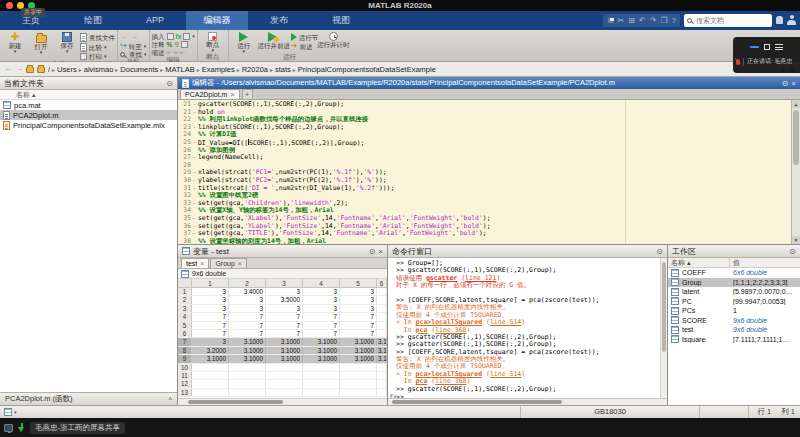 The image size is (800, 437). What do you see at coordinates (780, 20) in the screenshot?
I see `notification-icon` at bounding box center [780, 20].